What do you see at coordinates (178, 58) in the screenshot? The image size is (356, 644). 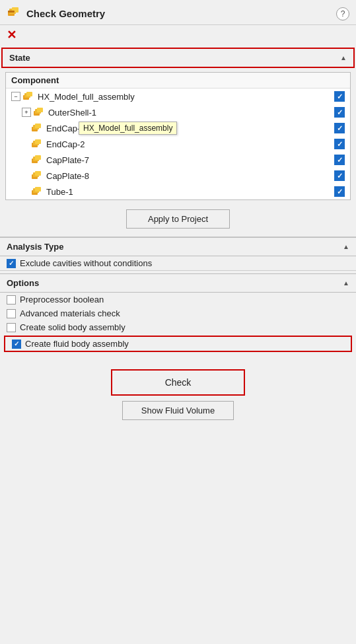 I see `state-section-header: State ▲` at bounding box center [178, 58].